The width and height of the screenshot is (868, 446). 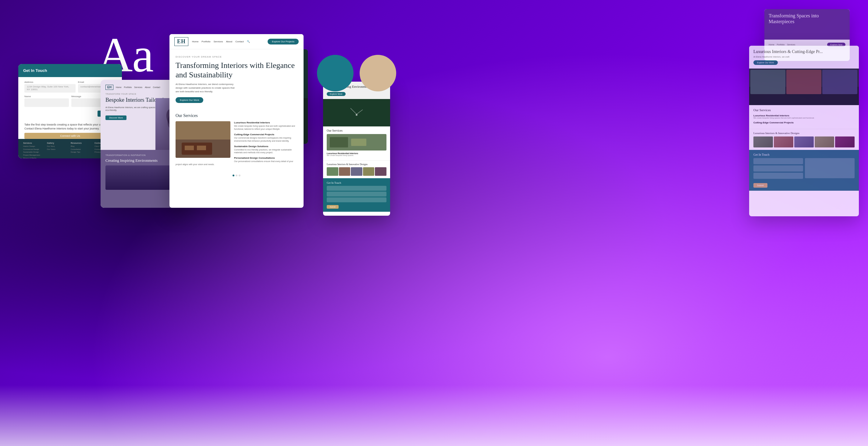 I want to click on rb-title: Luxurious Interiors & Cutting-Edge Pr..., so click(x=804, y=52).